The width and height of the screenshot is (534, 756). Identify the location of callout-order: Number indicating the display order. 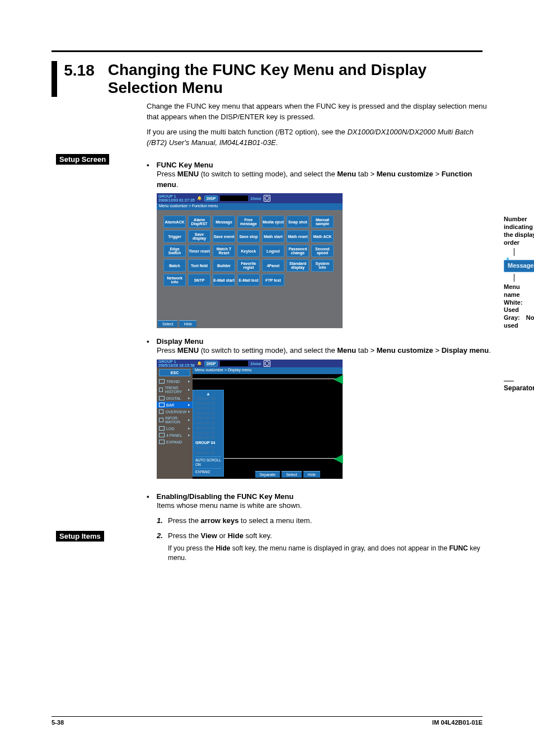
(519, 231).